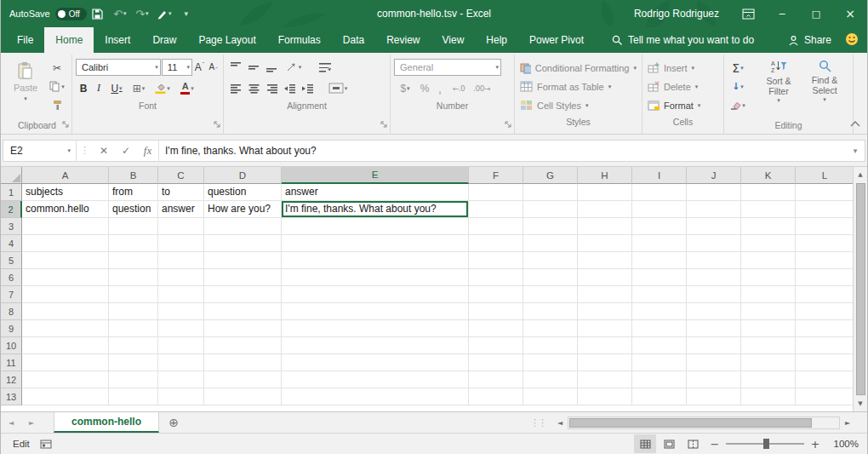  I want to click on cell-A12, so click(66, 380).